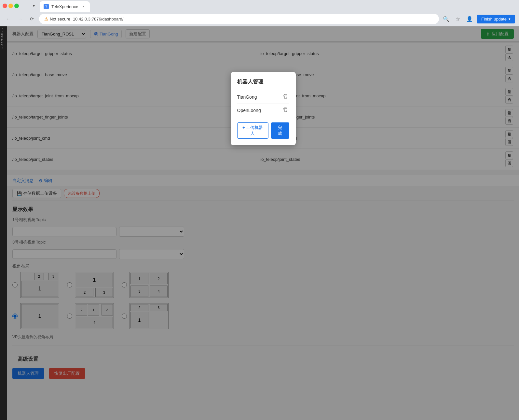 The height and width of the screenshot is (420, 519). What do you see at coordinates (253, 131) in the screenshot?
I see `upload-robot-button: + 上传机器人` at bounding box center [253, 131].